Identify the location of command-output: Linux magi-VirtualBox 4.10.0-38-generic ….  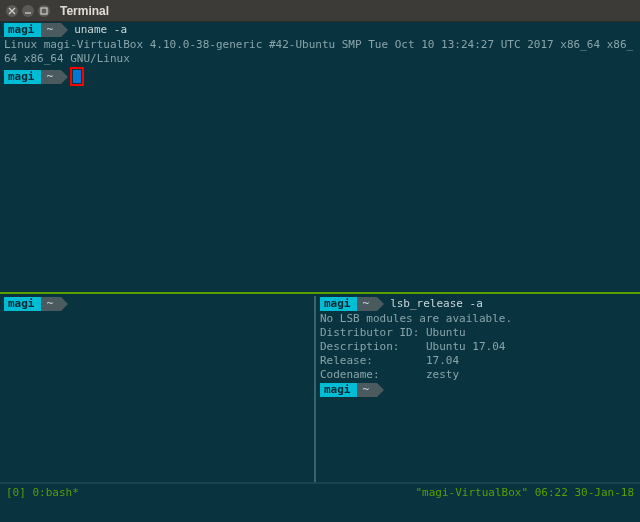
(320, 52).